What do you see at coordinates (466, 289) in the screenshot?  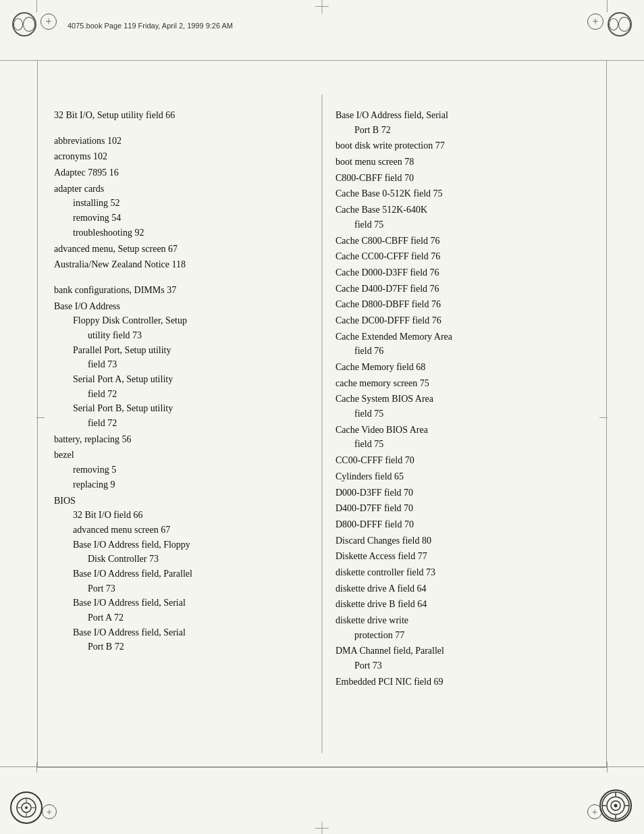 I see `list-item: Cache D400-D7FF field 76` at bounding box center [466, 289].